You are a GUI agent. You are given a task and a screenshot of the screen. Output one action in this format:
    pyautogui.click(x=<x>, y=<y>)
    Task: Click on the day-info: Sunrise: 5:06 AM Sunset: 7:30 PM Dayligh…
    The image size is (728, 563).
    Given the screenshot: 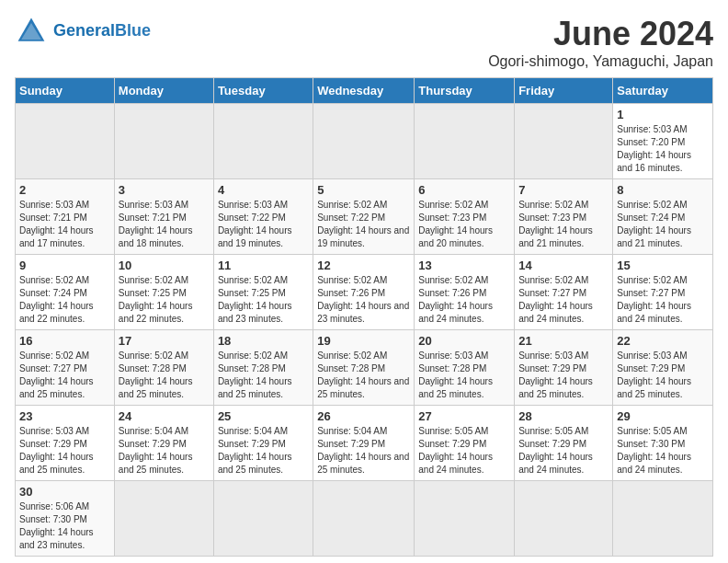 What is the action you would take?
    pyautogui.click(x=64, y=526)
    